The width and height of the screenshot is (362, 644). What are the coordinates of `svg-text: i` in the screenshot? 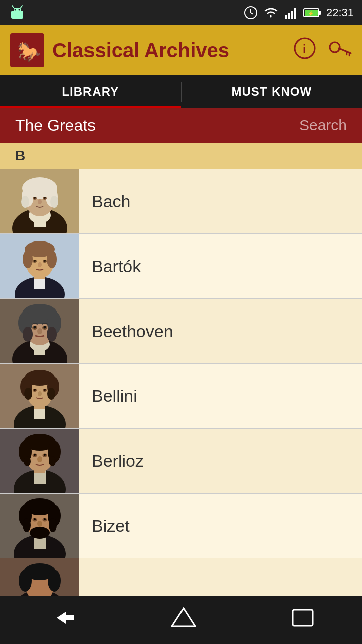 It's located at (305, 49).